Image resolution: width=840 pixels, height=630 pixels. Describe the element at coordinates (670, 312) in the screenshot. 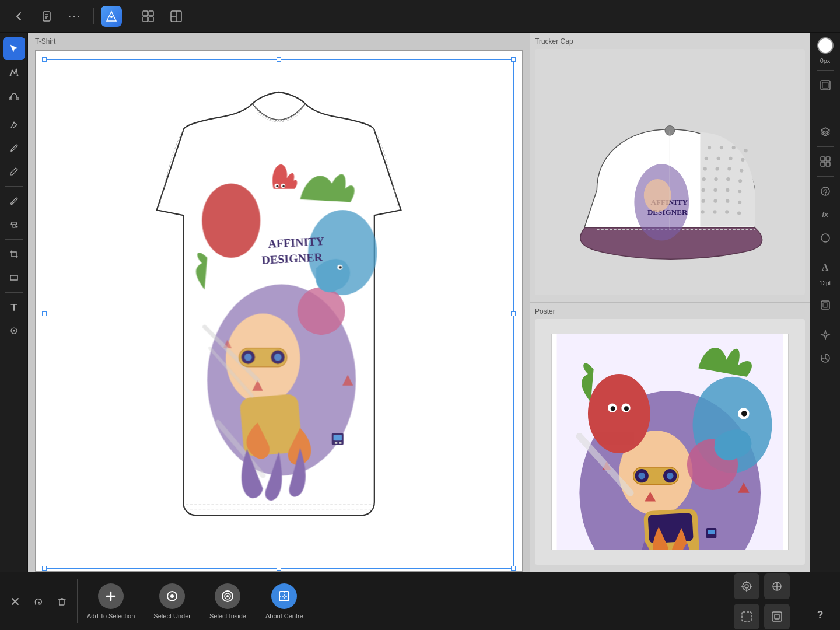

I see `poster-label: Poster` at that location.